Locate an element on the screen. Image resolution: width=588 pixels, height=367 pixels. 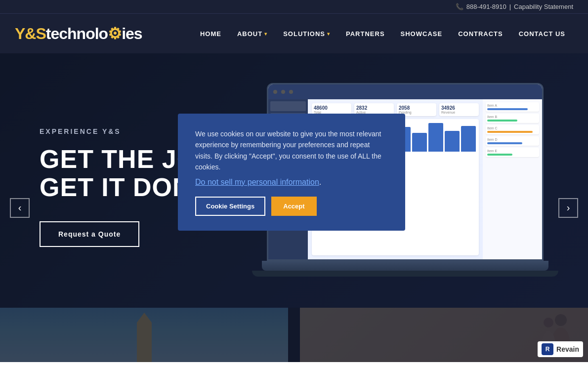
stat-1-num: 48600 is located at coordinates (332, 108).